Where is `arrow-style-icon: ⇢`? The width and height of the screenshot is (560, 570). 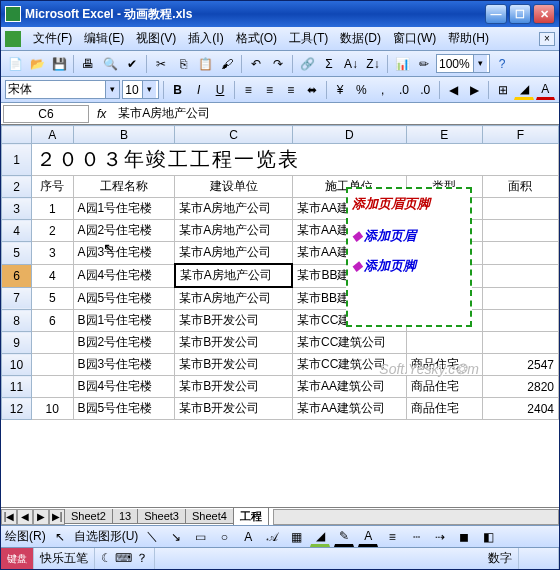 arrow-style-icon: ⇢ is located at coordinates (440, 537).